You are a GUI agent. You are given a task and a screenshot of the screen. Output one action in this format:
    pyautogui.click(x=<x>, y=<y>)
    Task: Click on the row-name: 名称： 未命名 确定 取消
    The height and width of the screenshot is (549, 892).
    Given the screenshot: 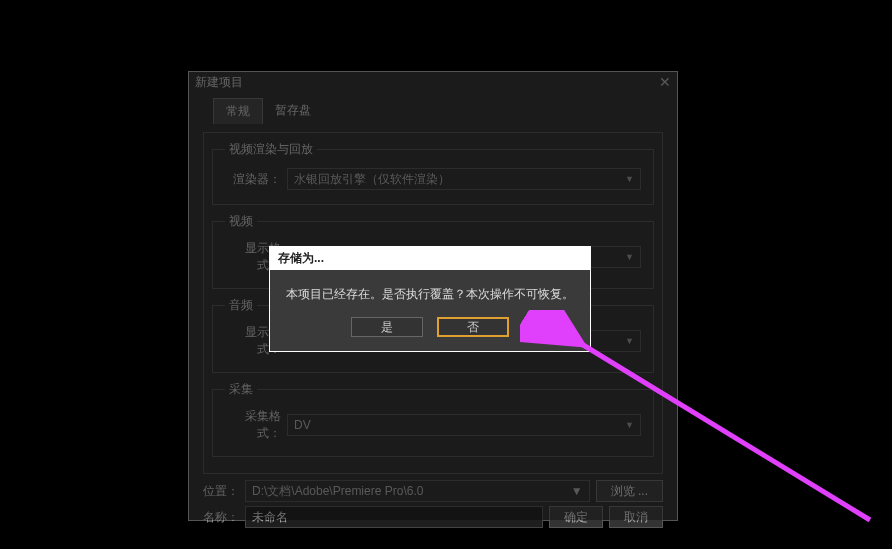 What is the action you would take?
    pyautogui.click(x=433, y=517)
    